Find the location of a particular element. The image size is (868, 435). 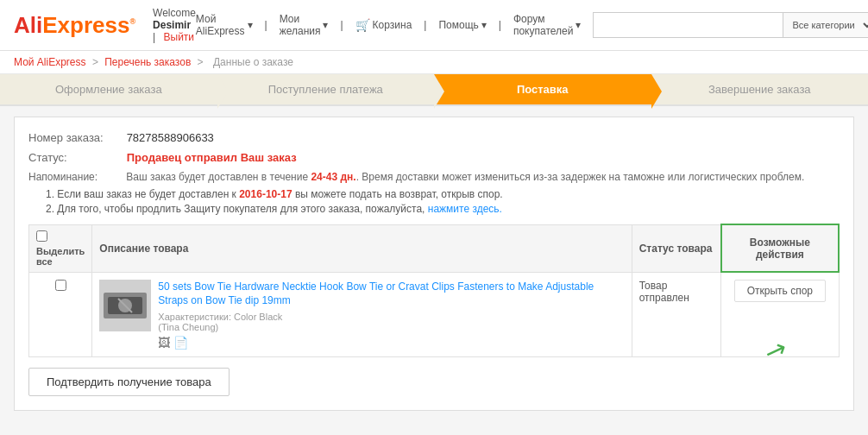

product-content: 50 sets Bow Tie Hardware Necktie Hook Bo… is located at coordinates (362, 315).